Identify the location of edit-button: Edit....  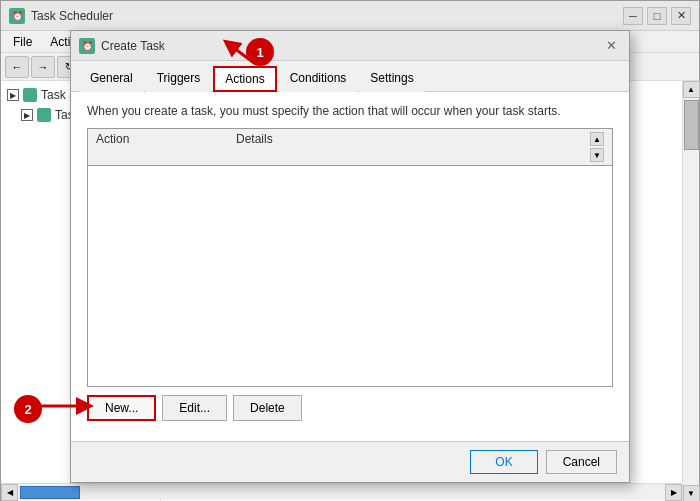
(194, 408).